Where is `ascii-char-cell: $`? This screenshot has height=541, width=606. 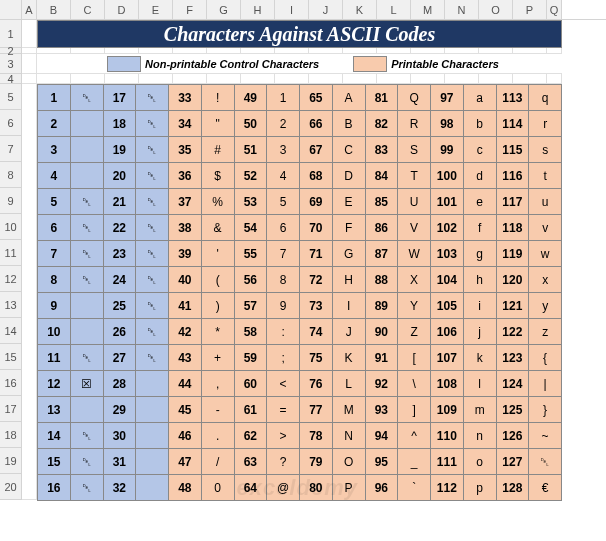
ascii-char-cell: $ is located at coordinates (218, 176).